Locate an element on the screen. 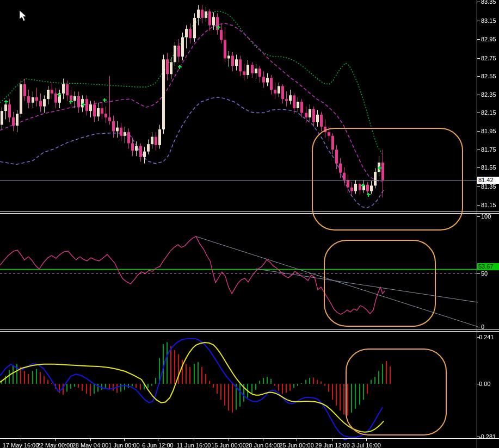 The width and height of the screenshot is (499, 448). price-axis-label: 81.75 is located at coordinates (489, 150).